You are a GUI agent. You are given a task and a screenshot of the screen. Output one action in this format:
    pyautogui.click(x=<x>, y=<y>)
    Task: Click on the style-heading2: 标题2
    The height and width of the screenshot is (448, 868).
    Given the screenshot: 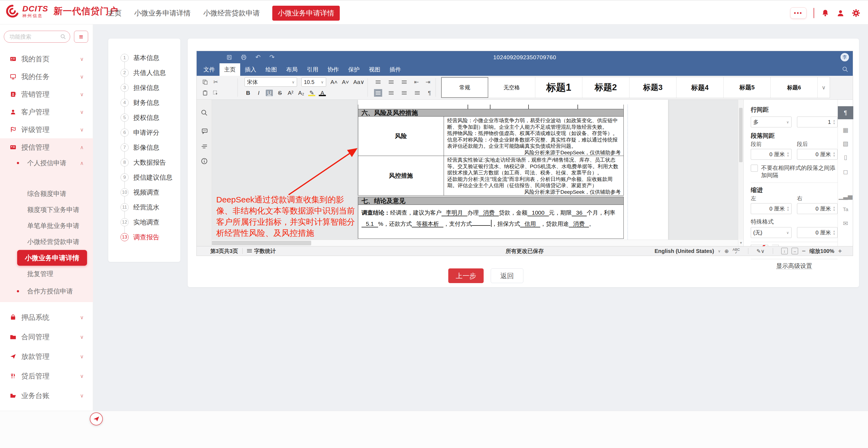 What is the action you would take?
    pyautogui.click(x=606, y=88)
    